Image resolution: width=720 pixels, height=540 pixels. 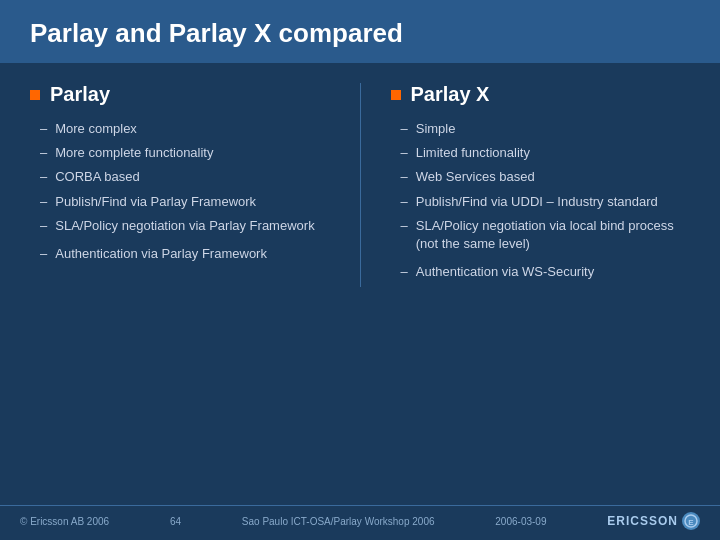 What do you see at coordinates (360, 34) in the screenshot?
I see `slide-title: Parlay and Parlay X compared` at bounding box center [360, 34].